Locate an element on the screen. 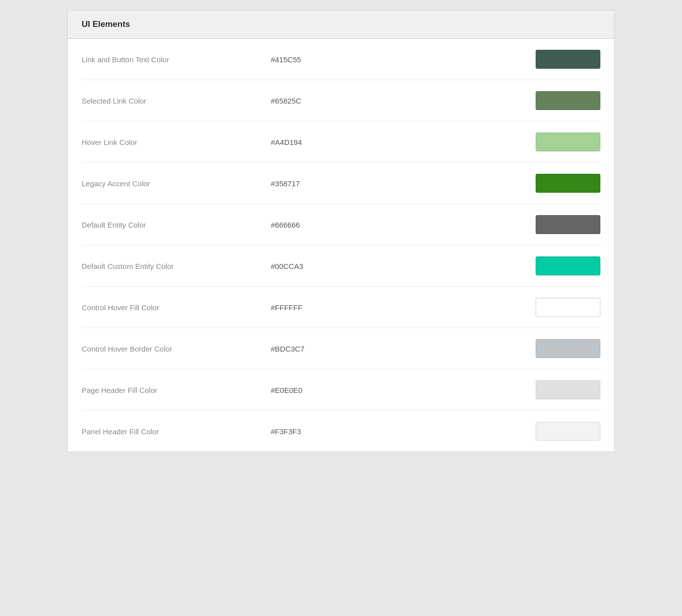  color-label: Default Custom Entity Color is located at coordinates (176, 266).